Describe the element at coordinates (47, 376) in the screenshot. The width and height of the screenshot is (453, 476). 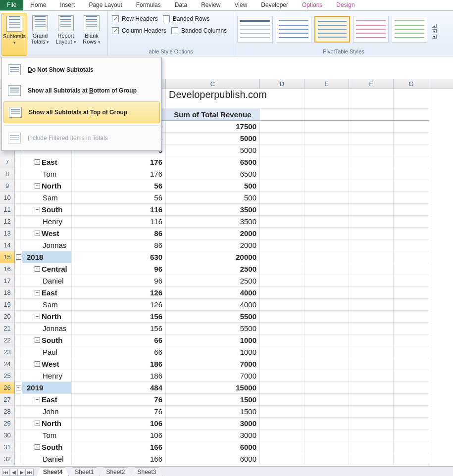
I see `cell: Henry` at that location.